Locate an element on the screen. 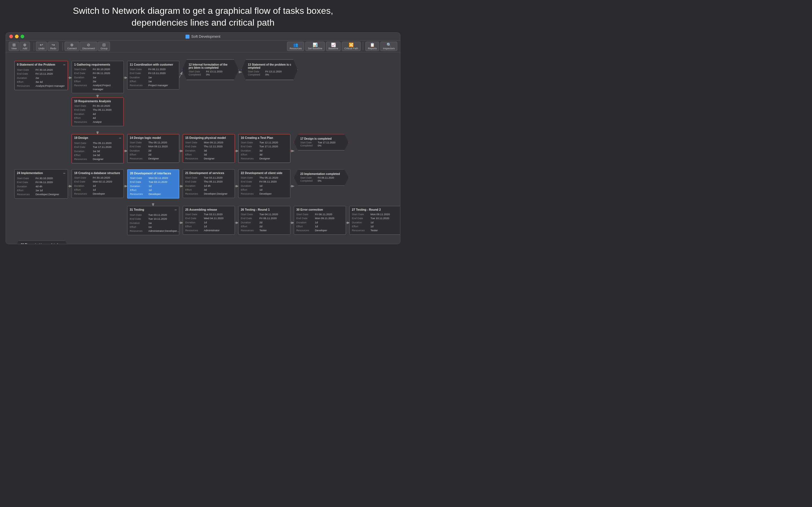 Image resolution: width=812 pixels, height=507 pixels. toolbar-group-view: ⊞ View ⊕ Add is located at coordinates (19, 46).